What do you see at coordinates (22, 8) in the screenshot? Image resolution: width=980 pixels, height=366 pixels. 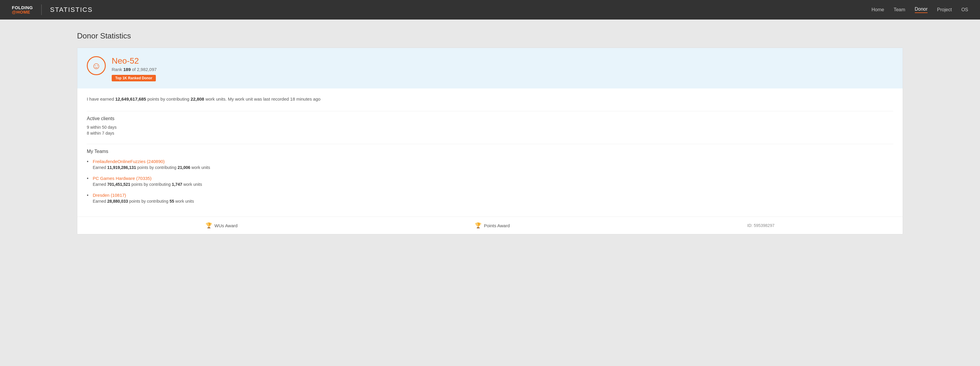 I see `logo-folding: FOLDING` at bounding box center [22, 8].